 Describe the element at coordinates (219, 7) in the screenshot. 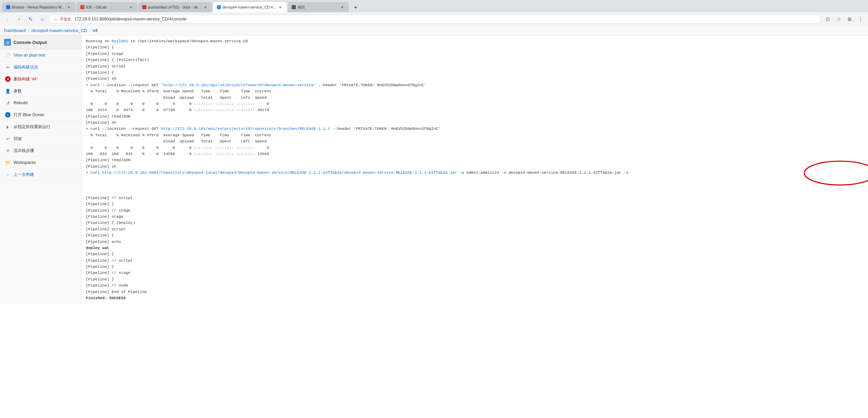

I see `tab-favicon-devops` at that location.